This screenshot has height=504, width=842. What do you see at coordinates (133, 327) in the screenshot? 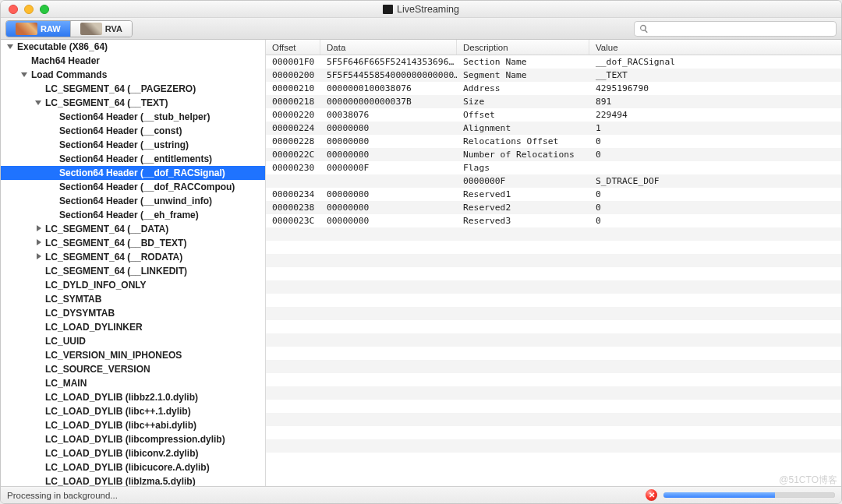
I see `tree-row: LC_LOAD_DYLINKER` at bounding box center [133, 327].